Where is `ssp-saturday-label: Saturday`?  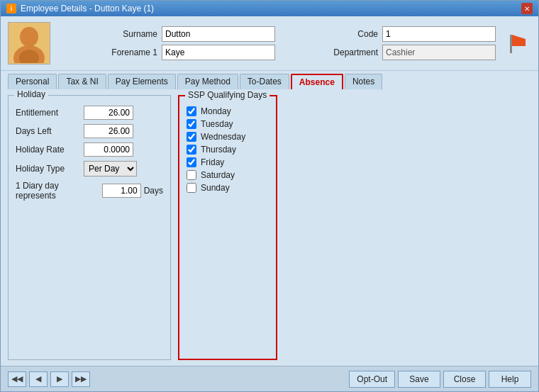
ssp-saturday-label: Saturday is located at coordinates (218, 175).